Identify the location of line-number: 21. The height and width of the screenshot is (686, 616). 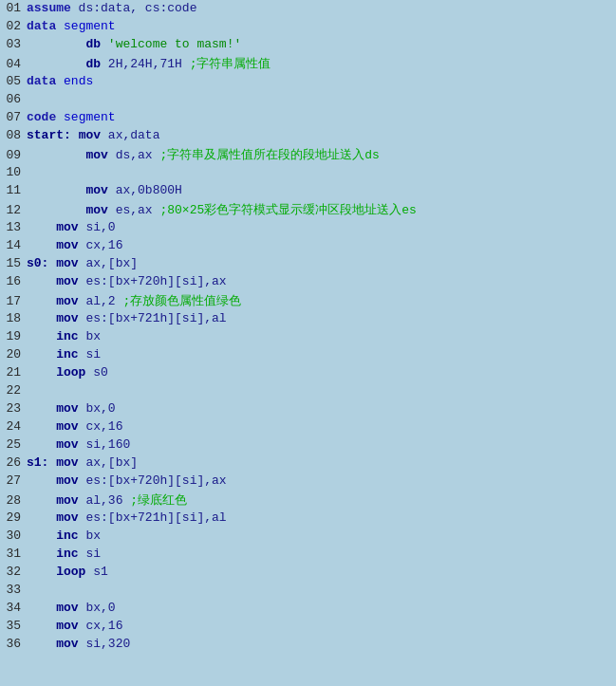
(13, 372).